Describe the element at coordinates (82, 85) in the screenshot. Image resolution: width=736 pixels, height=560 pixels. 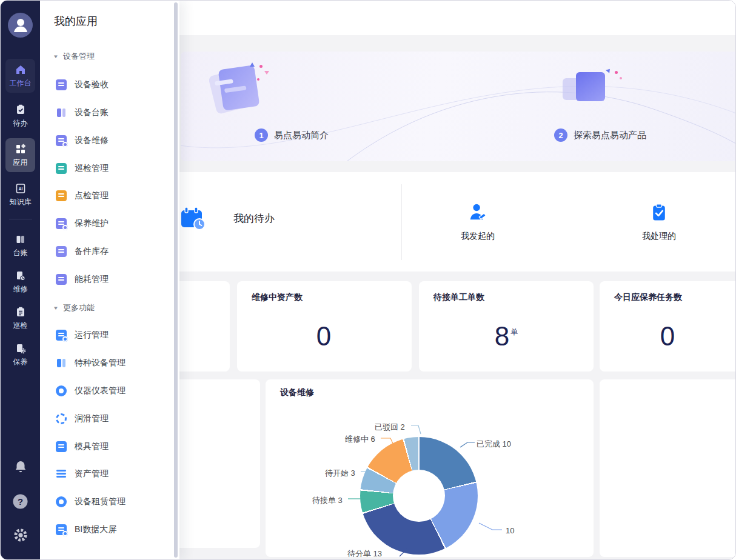
I see `flyout-item-equipment-acceptance: 设备验收` at that location.